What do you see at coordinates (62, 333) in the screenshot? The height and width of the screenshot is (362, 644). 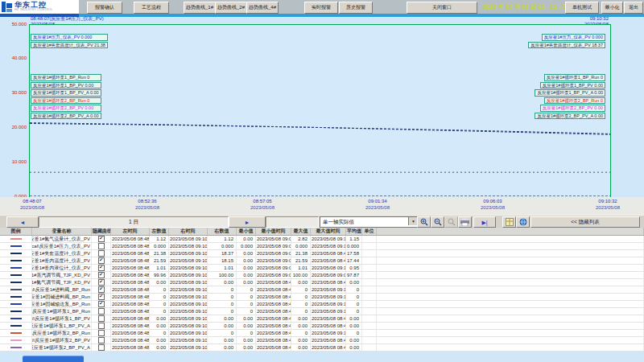 I see `variable-name-cell: \\local\反应釜1#循环泵2_BP_Run` at bounding box center [62, 333].